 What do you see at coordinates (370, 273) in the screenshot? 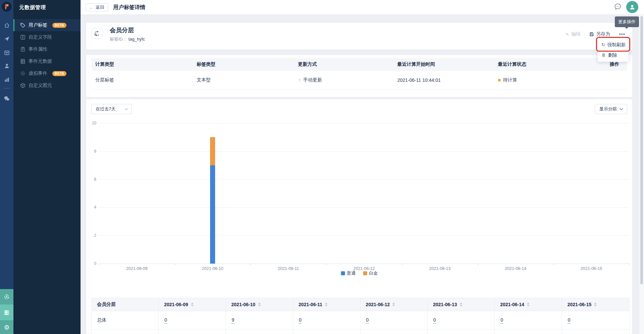
I see `legend-item-白金: 白金` at bounding box center [370, 273].